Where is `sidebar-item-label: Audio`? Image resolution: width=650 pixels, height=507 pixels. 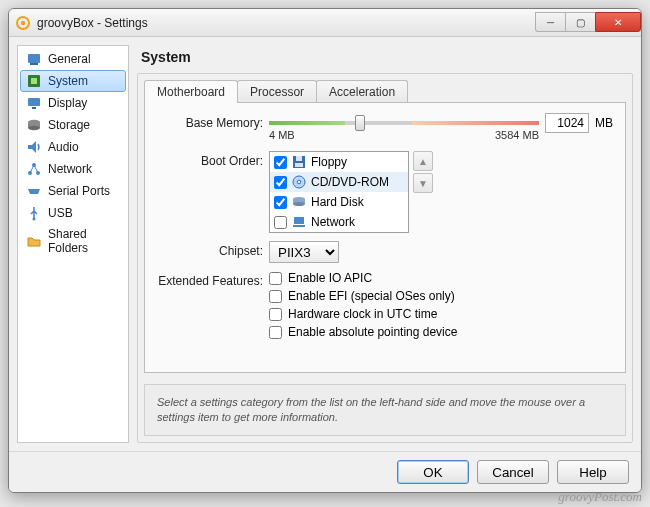
sidebar-item-label: Audio is located at coordinates (64, 147).